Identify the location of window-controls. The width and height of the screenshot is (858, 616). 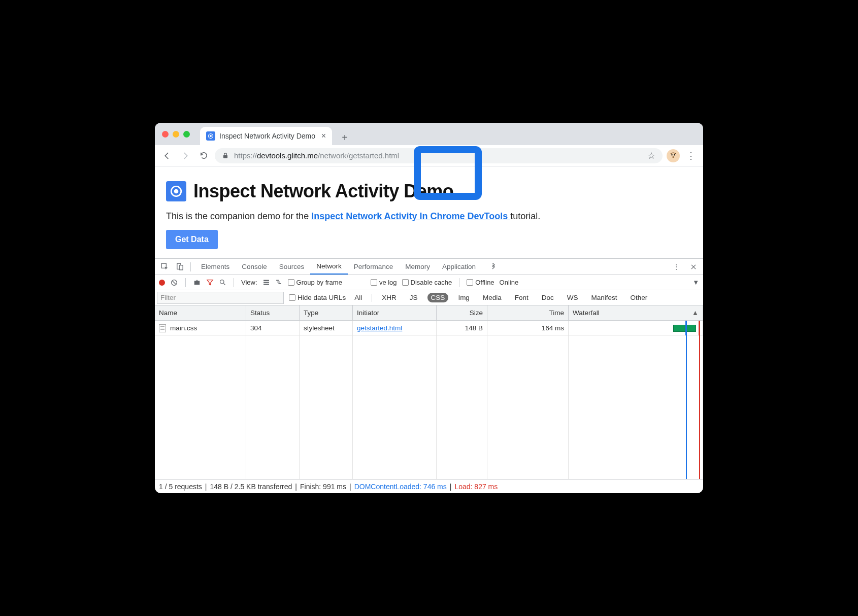
(181, 134).